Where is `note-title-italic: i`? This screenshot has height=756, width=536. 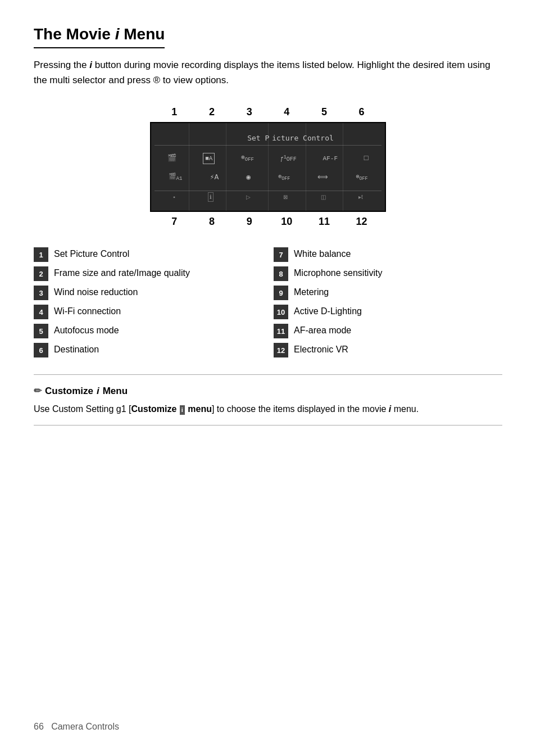
note-title-italic: i is located at coordinates (98, 391).